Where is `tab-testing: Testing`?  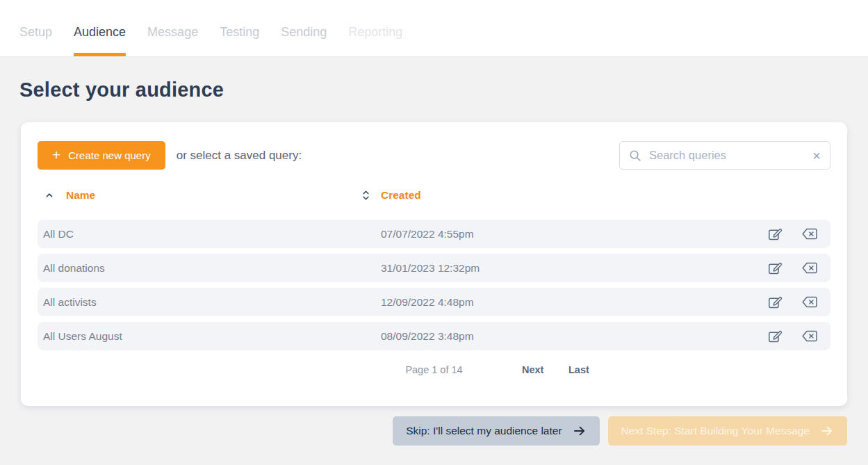 tab-testing: Testing is located at coordinates (239, 28).